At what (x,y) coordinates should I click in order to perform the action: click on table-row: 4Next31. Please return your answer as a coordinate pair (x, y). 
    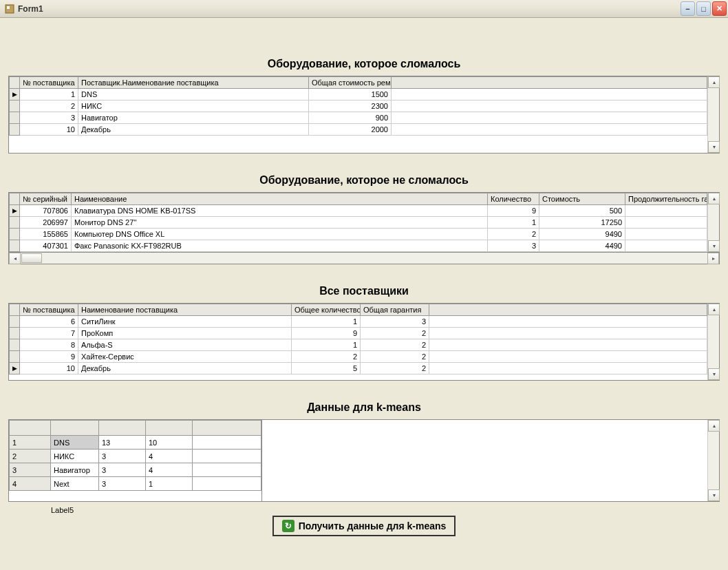
    Looking at the image, I should click on (136, 484).